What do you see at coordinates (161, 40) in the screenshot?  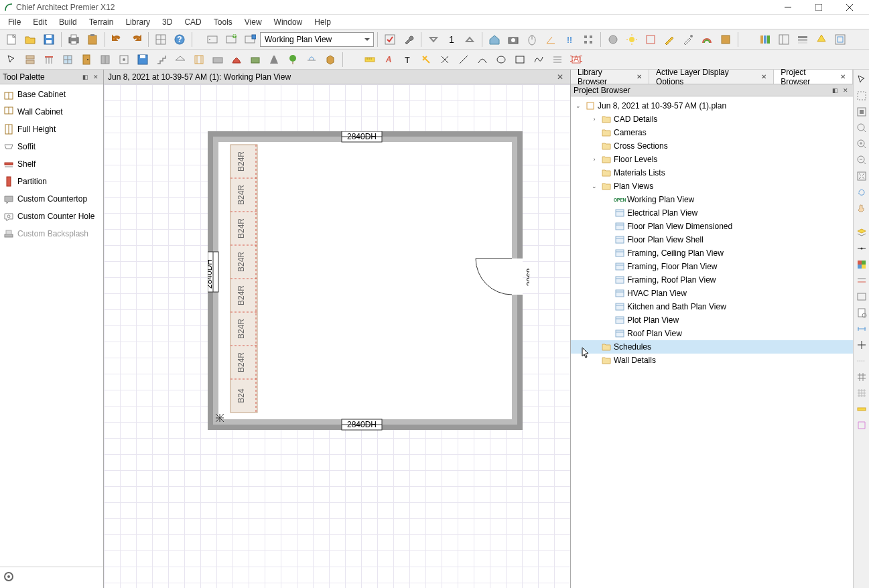 I see `layout-icon` at bounding box center [161, 40].